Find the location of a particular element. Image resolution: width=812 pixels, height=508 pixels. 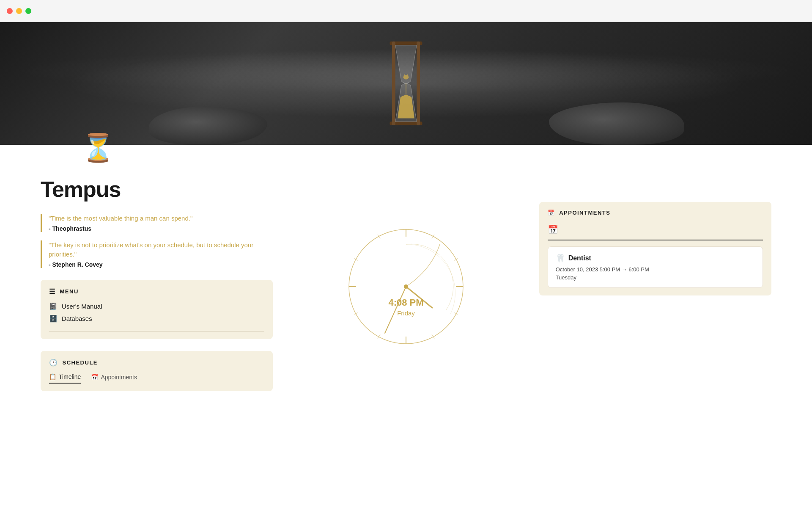

menu-item-label-manual: User's Manual is located at coordinates (82, 306).